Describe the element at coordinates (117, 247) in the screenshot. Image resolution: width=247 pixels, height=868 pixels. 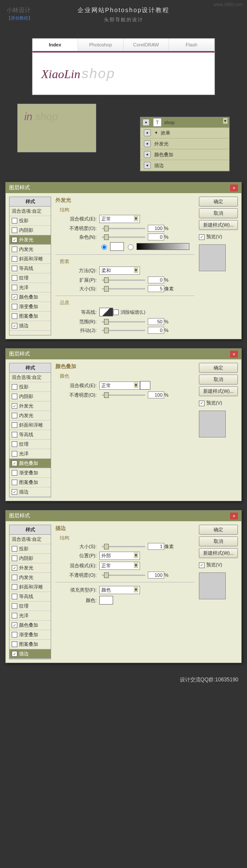
I see `glow-color-swatch` at that location.